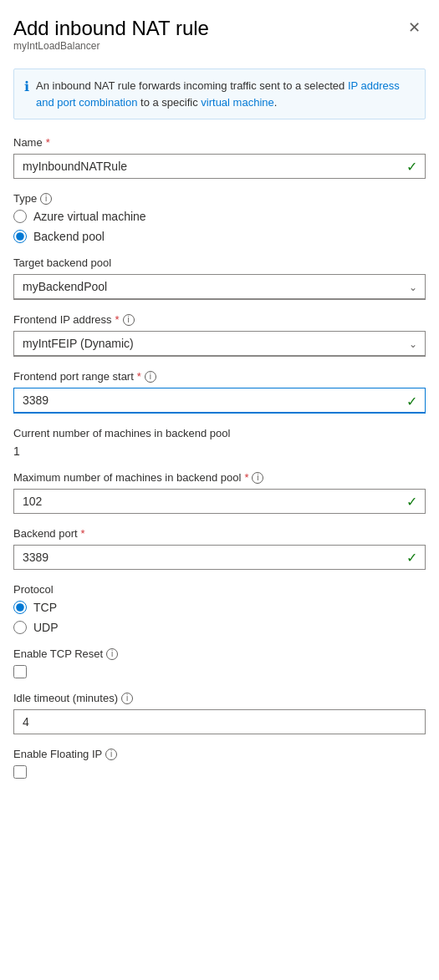 This screenshot has width=439, height=980. I want to click on info-banner: ℹ An inbound NAT rule forwards incoming …, so click(219, 94).